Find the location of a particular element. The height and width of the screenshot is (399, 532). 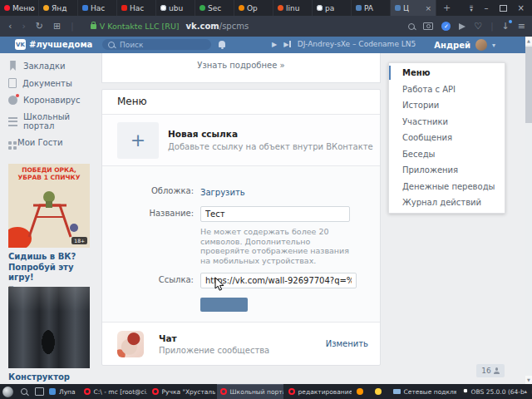

browser-tab: pa × is located at coordinates (332, 8).